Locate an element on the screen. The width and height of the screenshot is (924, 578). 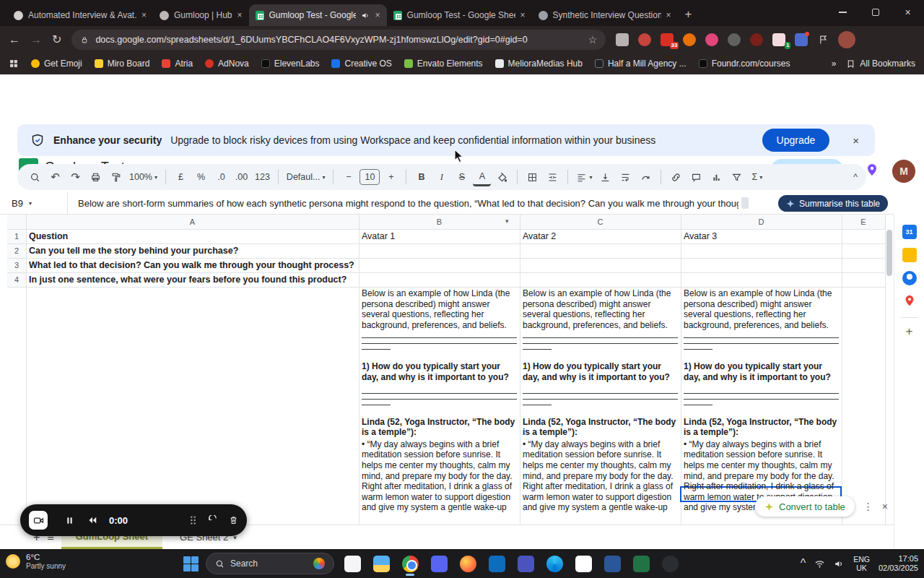
tab-audio-icon is located at coordinates (365, 16).